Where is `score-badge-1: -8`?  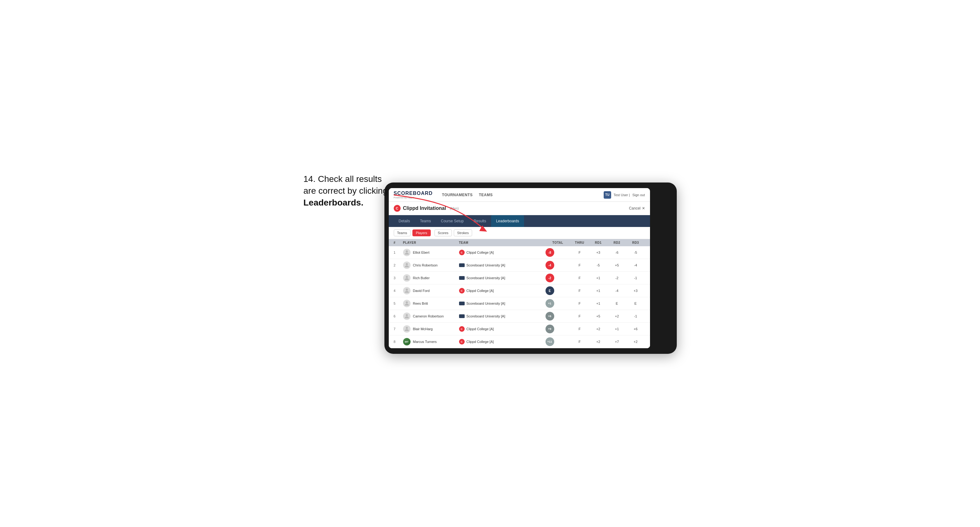
score-badge-1: -8 is located at coordinates (550, 252).